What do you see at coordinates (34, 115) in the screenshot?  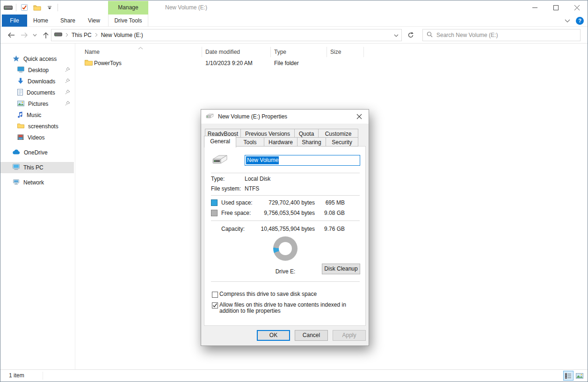 I see `sidebar-item-label: Music` at bounding box center [34, 115].